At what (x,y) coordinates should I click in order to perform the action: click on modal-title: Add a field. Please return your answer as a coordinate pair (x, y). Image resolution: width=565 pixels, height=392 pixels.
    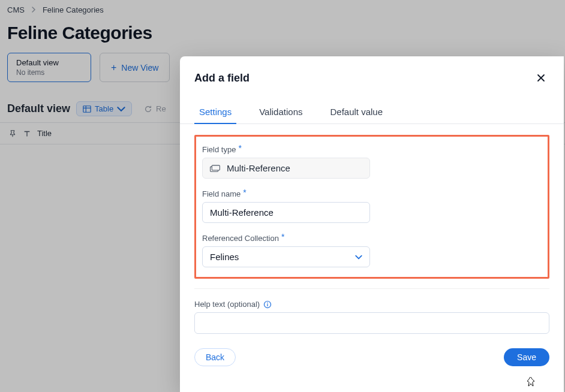
    Looking at the image, I should click on (222, 78).